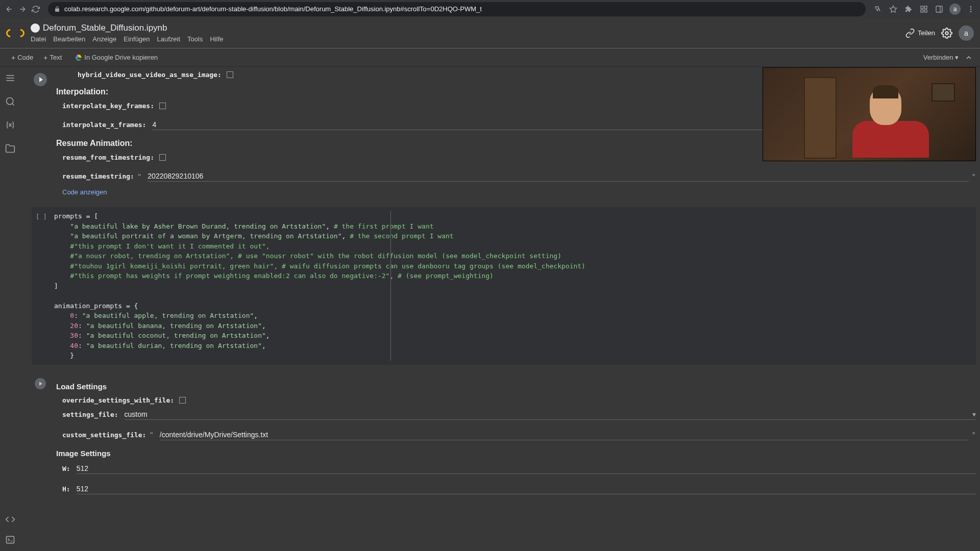  Describe the element at coordinates (966, 33) in the screenshot. I see `user-avatar: a` at that location.